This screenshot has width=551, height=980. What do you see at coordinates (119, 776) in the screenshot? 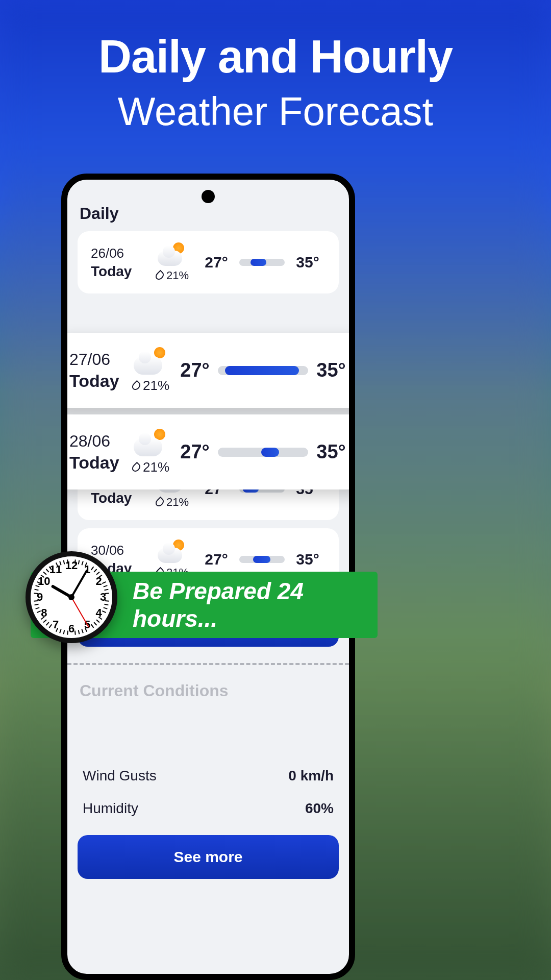
I see `condition-label: Wind Gusts` at bounding box center [119, 776].